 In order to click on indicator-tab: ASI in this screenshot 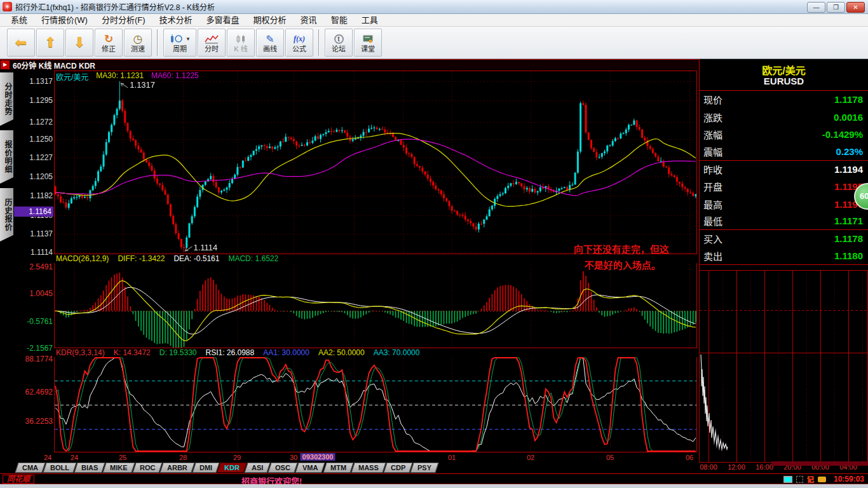, I will do `click(257, 468)`.